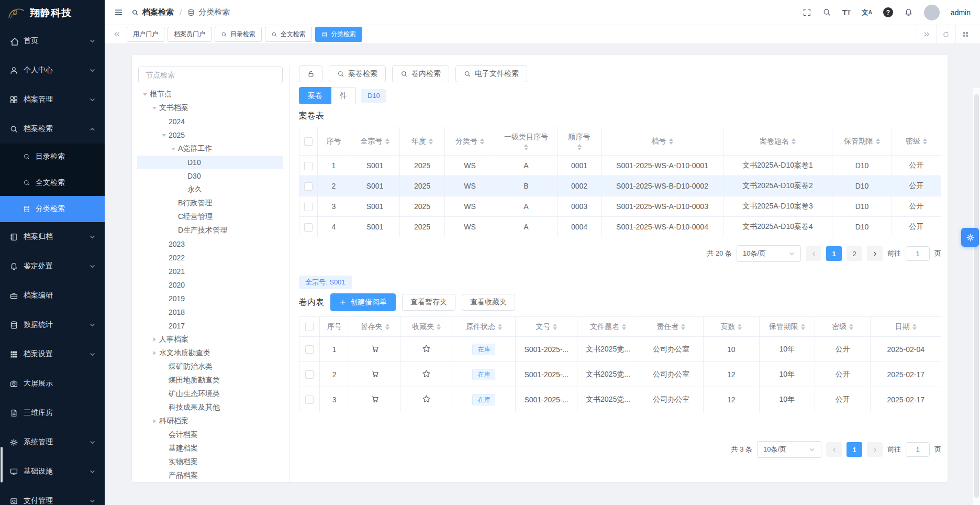 This screenshot has height=505, width=980. Describe the element at coordinates (52, 129) in the screenshot. I see `sidebar-item-archive-search: 档案检索` at that location.